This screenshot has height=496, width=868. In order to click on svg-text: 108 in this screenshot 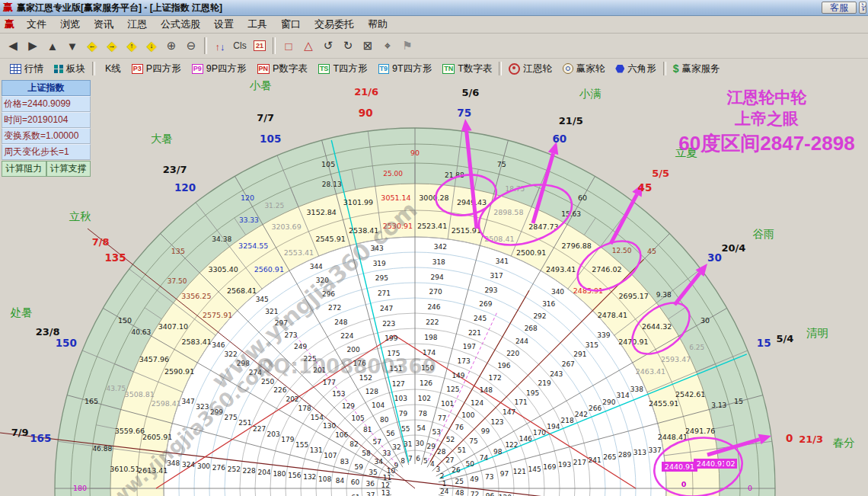, I will do `click(324, 479)`.